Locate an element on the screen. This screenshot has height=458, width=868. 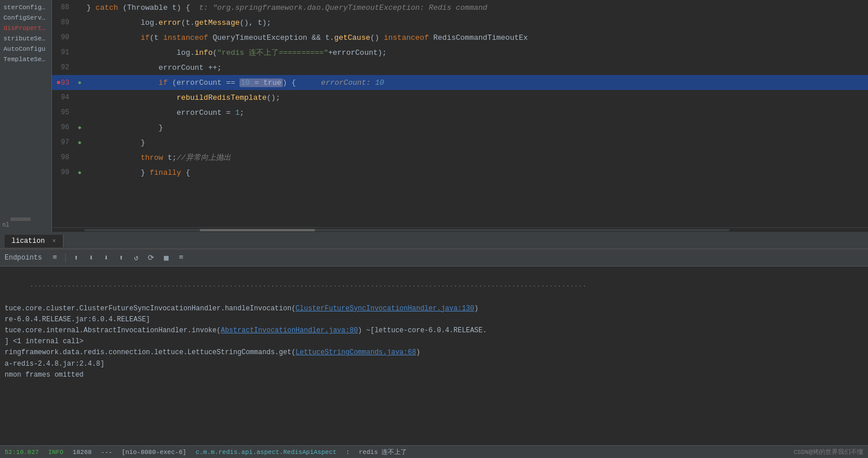
sidebar-item-4: AutoConfigu is located at coordinates (25, 49).